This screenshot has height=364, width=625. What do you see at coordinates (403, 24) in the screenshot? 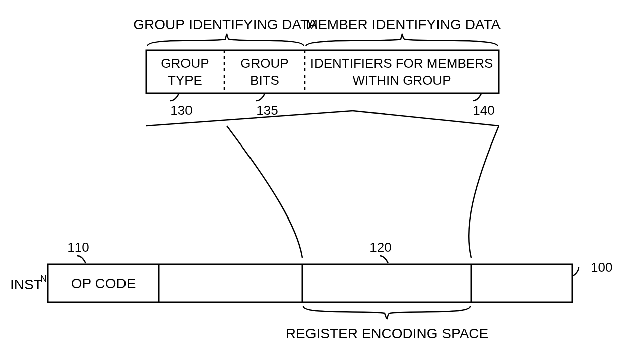
I see `label-member-identifying: MEMBER IDENTIFYING DATA` at bounding box center [403, 24].